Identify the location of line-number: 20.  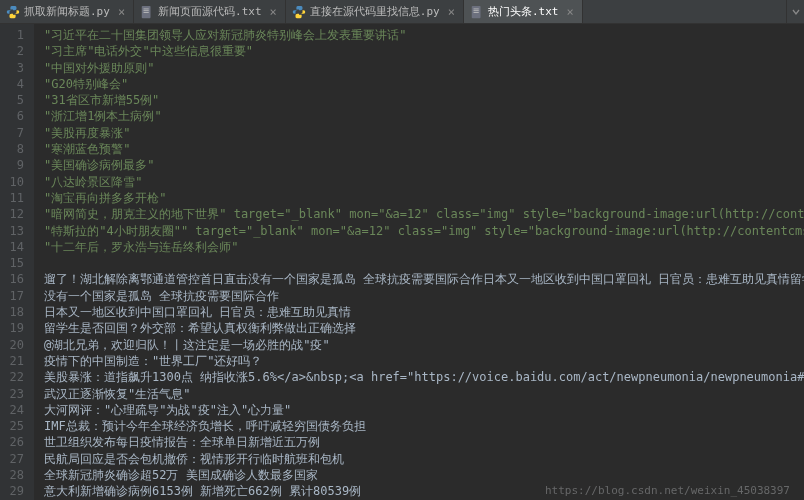
(15, 345).